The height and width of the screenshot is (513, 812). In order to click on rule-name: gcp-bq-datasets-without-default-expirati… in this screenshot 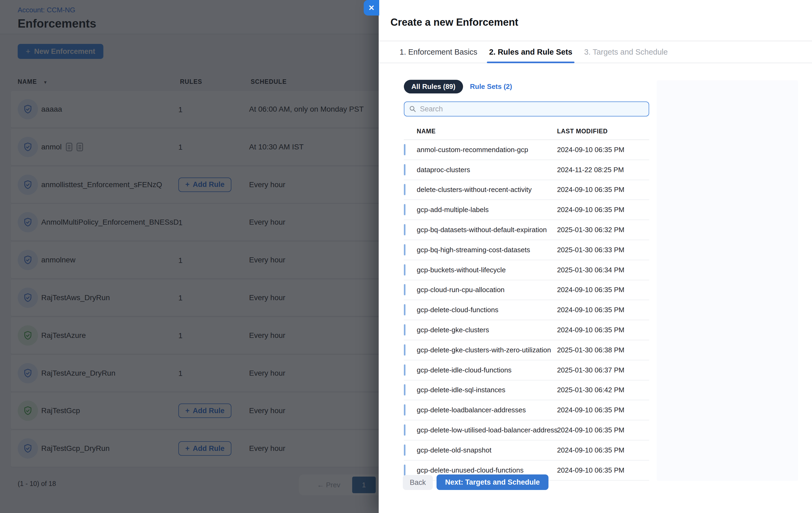, I will do `click(487, 230)`.